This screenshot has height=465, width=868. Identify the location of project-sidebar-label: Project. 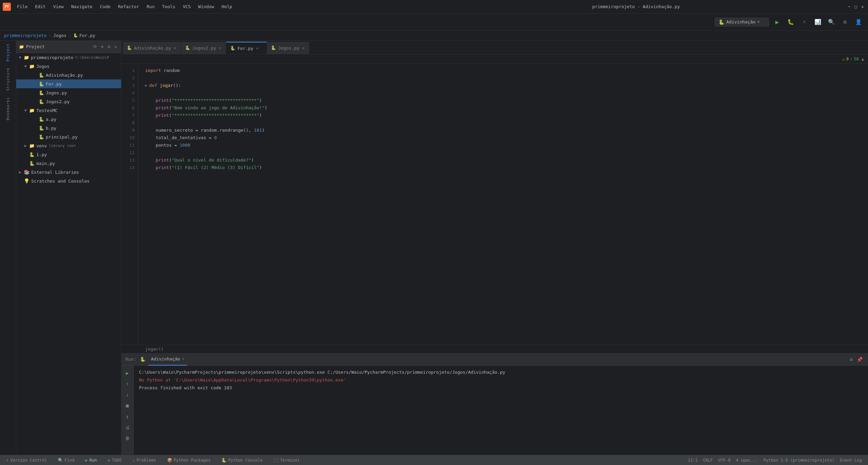
(8, 52).